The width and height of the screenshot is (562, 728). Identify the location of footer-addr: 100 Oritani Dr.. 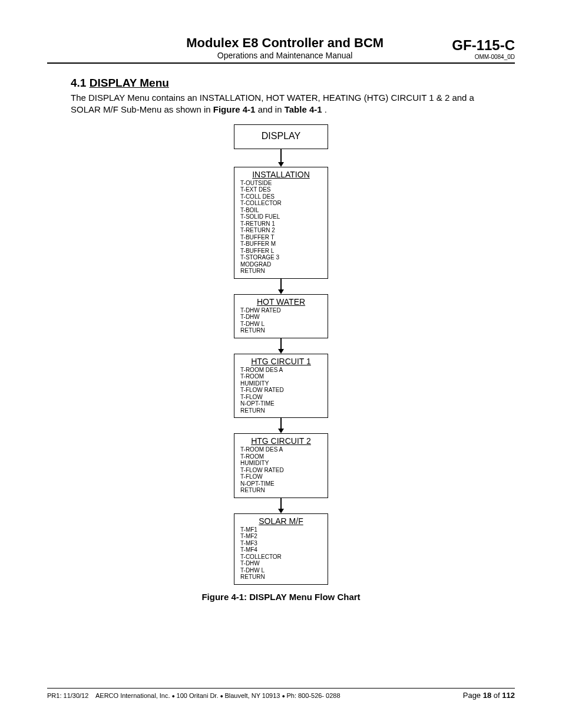
(198, 696).